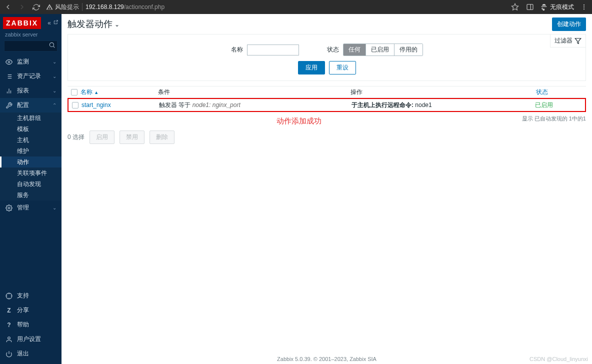 The image size is (592, 364). Describe the element at coordinates (327, 99) in the screenshot. I see `actions-table: 名称 ▲ 条件 操作 状态 start_nginx 触发器 等于 node1: …` at that location.